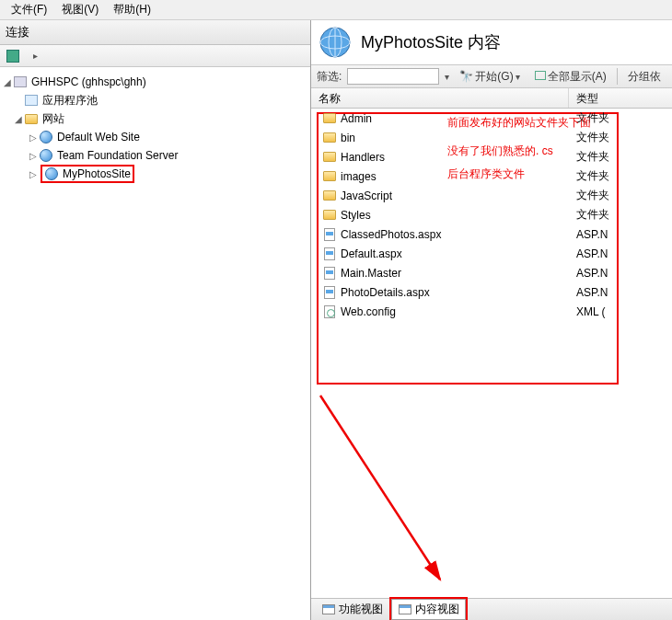 The width and height of the screenshot is (672, 620). Describe the element at coordinates (29, 9) in the screenshot. I see `menu-file: 文件(F)` at that location.